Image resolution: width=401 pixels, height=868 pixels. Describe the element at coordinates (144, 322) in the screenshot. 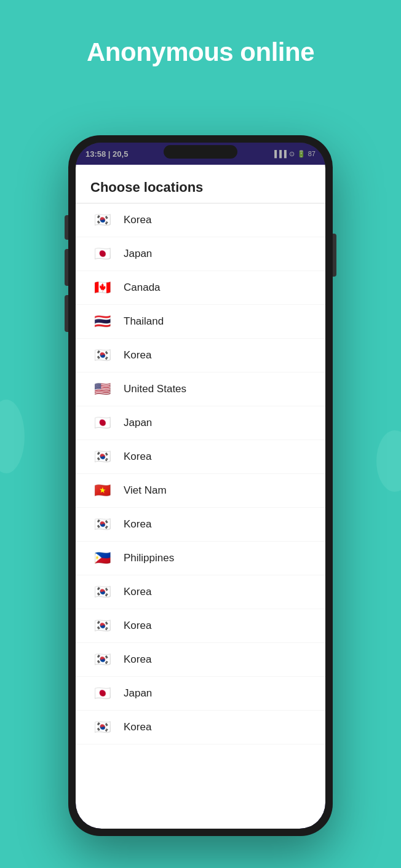

I see `location-name: Thailand` at that location.